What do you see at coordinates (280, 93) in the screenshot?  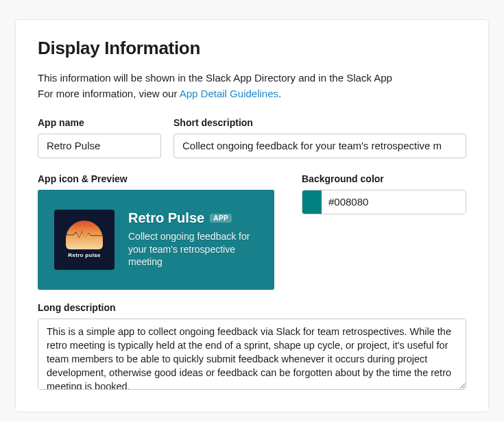 I see `intro-suffix: .` at bounding box center [280, 93].